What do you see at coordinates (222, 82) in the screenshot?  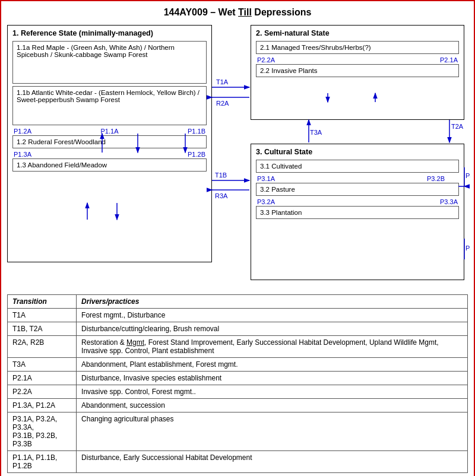 I see `t1a-arrow-text: T1A` at bounding box center [222, 82].